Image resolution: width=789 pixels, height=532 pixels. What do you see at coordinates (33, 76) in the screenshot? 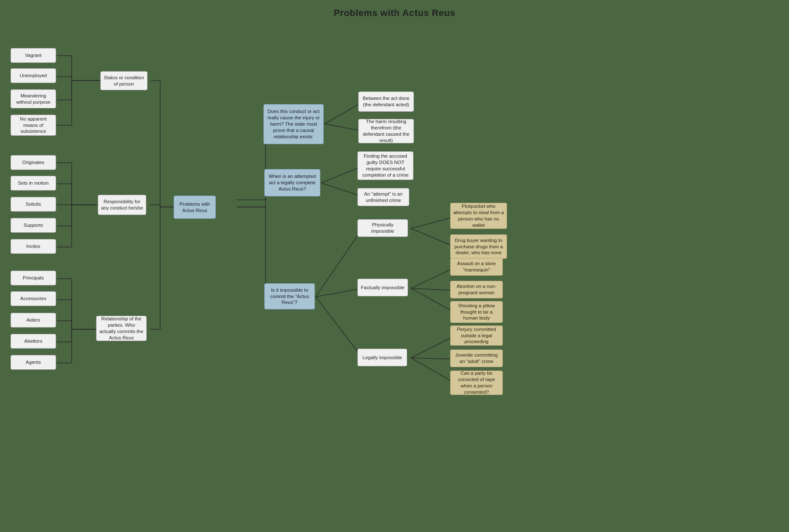
I see `unemployed-node: Unemployed` at bounding box center [33, 76].